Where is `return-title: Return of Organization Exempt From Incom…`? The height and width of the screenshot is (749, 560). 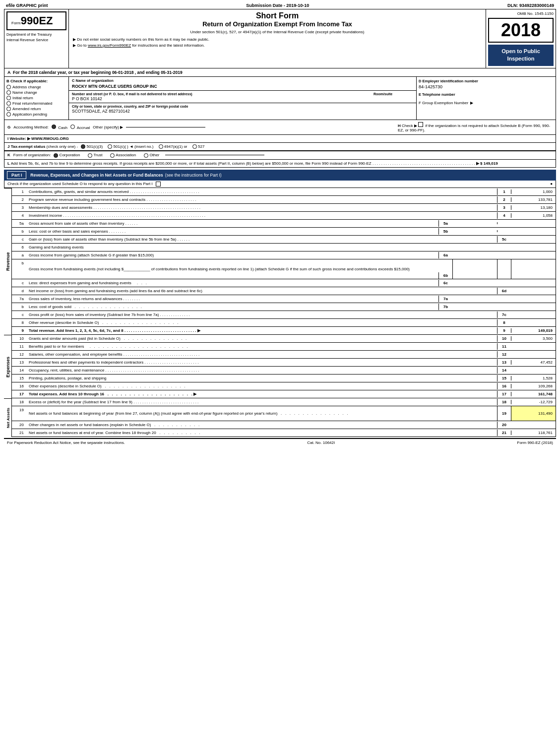
return-title: Return of Organization Exempt From Incom… is located at coordinates (277, 24).